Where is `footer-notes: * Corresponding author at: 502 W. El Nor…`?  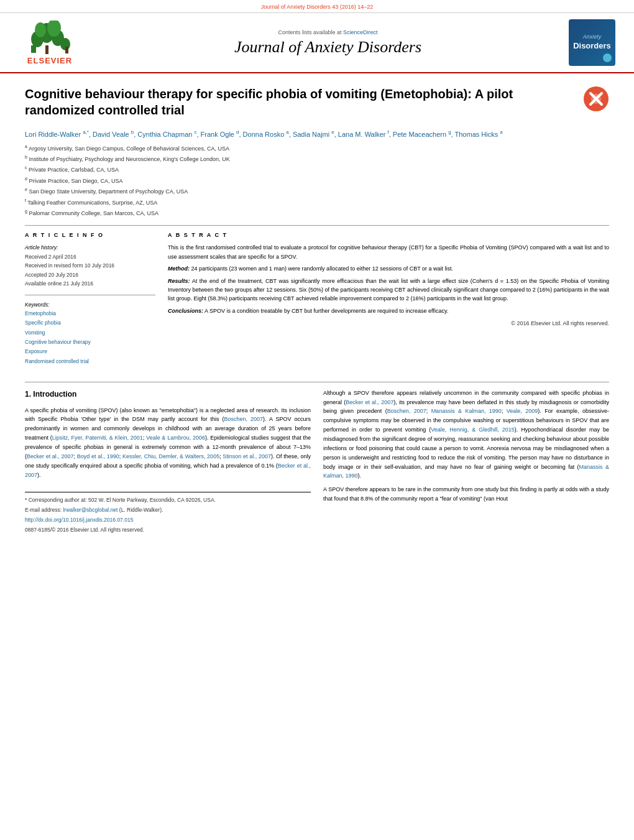
footer-notes: * Corresponding author at: 502 W. El Nor… is located at coordinates (168, 512).